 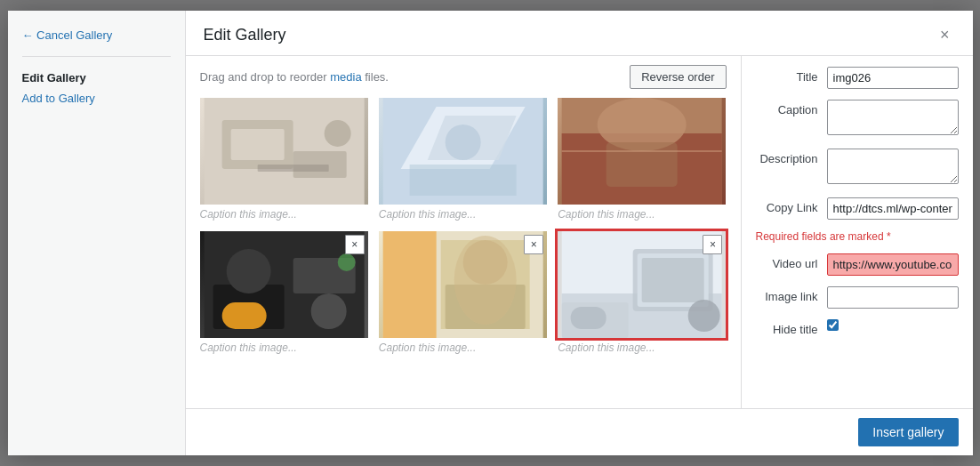 I want to click on remove-button-4: ×, so click(x=355, y=245).